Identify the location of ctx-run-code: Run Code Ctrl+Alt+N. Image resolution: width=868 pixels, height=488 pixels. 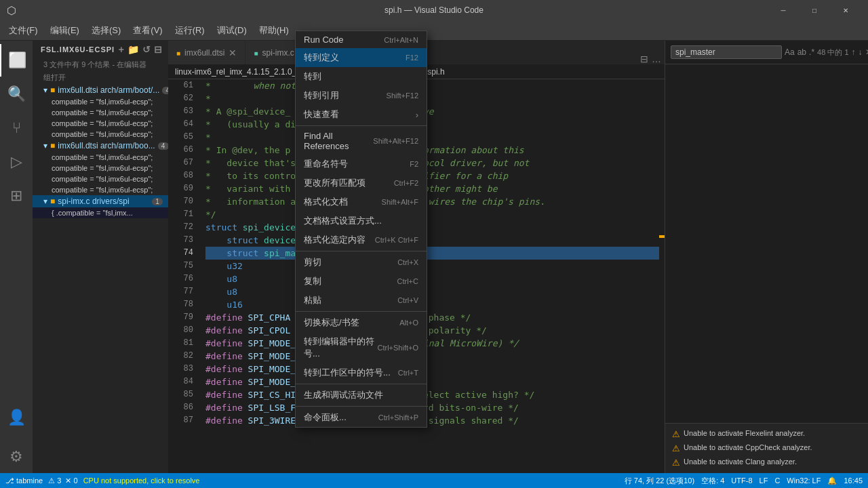
(361, 39).